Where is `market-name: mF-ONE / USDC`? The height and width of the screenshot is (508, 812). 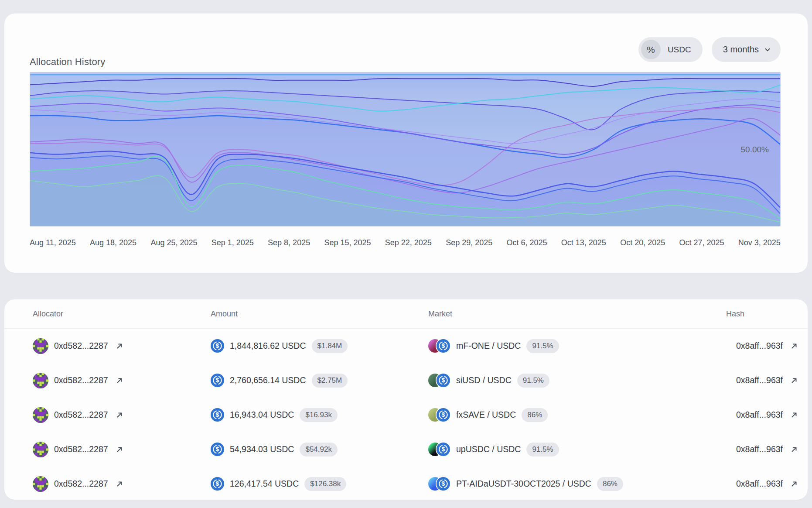 market-name: mF-ONE / USDC is located at coordinates (488, 346).